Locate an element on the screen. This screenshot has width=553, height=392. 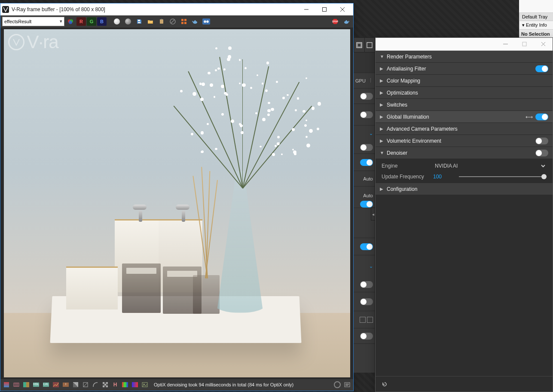
chevron-down-icon-2: ⌄ is located at coordinates (371, 266).